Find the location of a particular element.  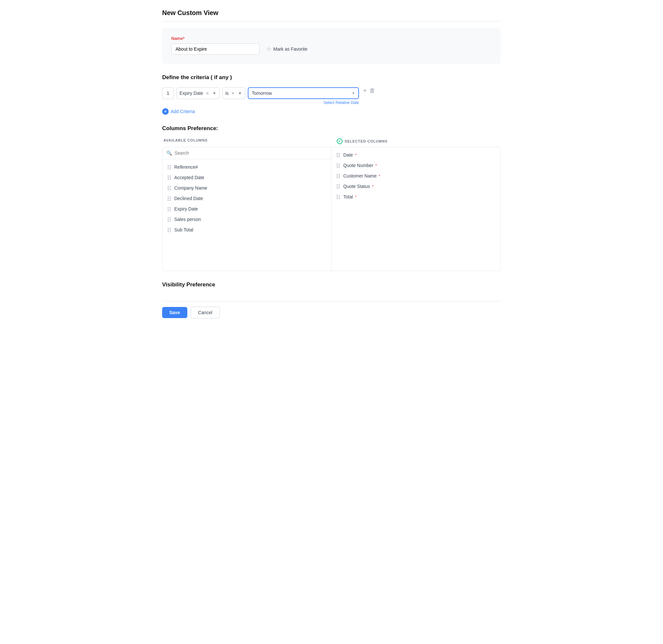

column-item-name: Reference# is located at coordinates (186, 167).